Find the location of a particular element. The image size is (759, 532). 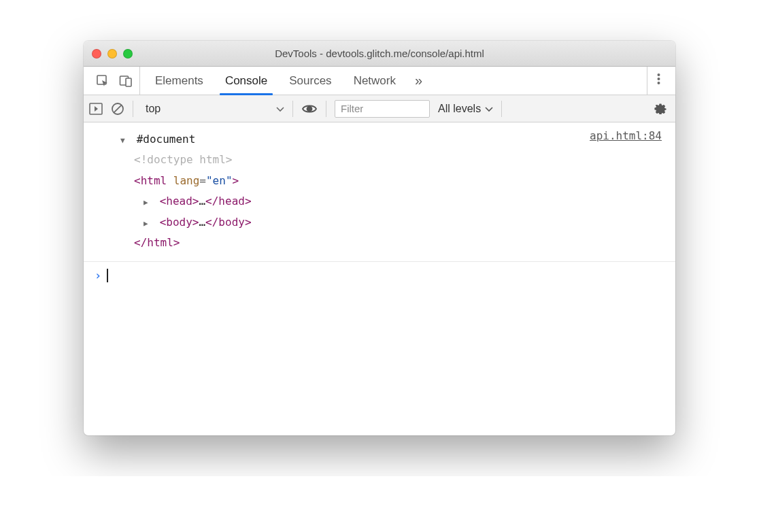

tree-row-head: <head>…</head> is located at coordinates (391, 201).